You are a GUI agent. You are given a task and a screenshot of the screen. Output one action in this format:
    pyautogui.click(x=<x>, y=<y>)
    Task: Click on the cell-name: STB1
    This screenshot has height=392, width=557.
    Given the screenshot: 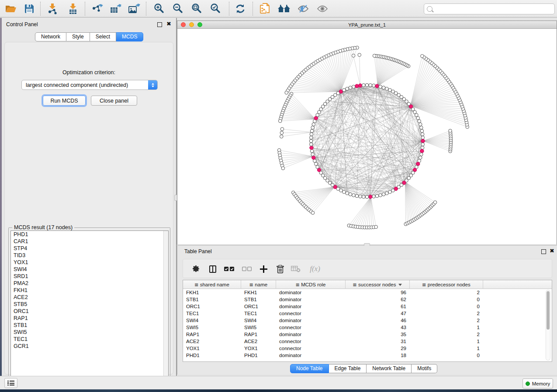 What is the action you would take?
    pyautogui.click(x=259, y=299)
    